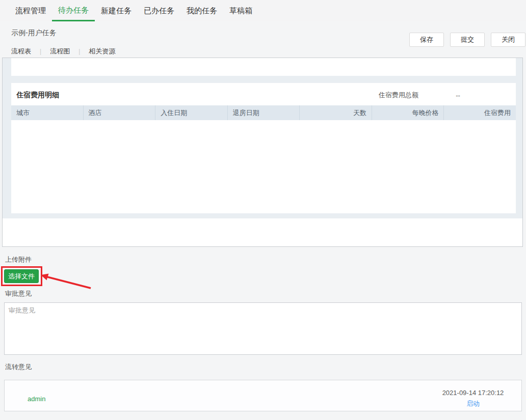  Describe the element at coordinates (73, 11) in the screenshot. I see `tab-todo-tasks: 待办任务` at that location.